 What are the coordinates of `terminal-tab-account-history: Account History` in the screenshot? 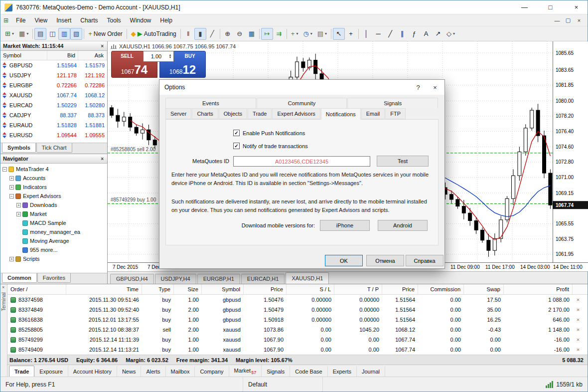 It's located at (93, 372).